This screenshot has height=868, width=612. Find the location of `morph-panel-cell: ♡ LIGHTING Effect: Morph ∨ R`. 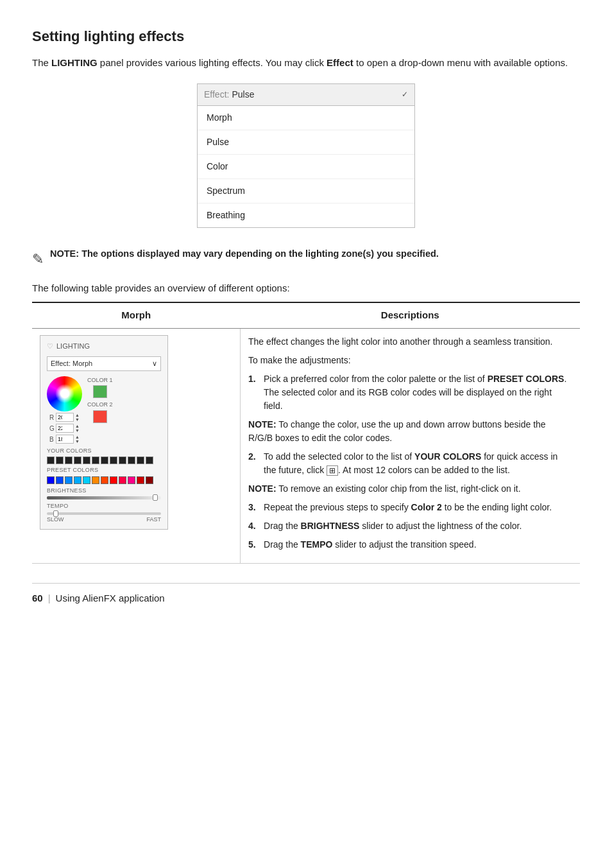

morph-panel-cell: ♡ LIGHTING Effect: Morph ∨ R is located at coordinates (136, 446).